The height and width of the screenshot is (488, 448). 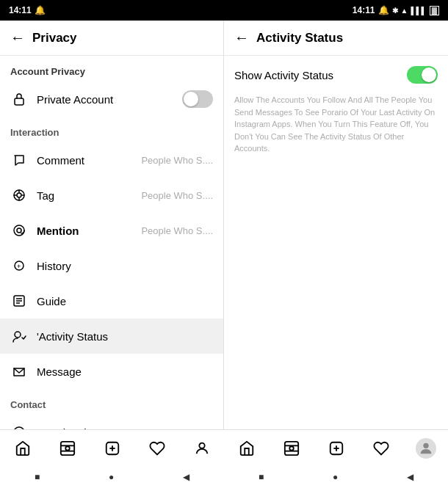 I want to click on history-item: + History, so click(x=112, y=266).